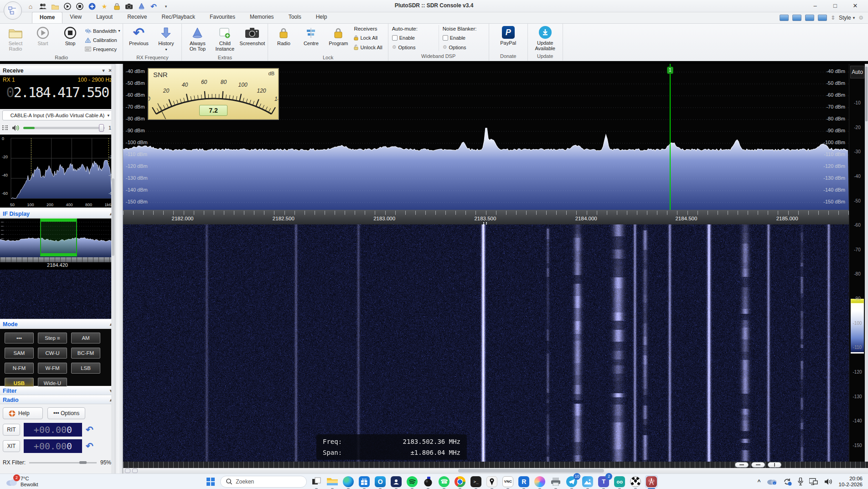 The width and height of the screenshot is (868, 489). I want to click on onedrive-icon: i, so click(772, 482).